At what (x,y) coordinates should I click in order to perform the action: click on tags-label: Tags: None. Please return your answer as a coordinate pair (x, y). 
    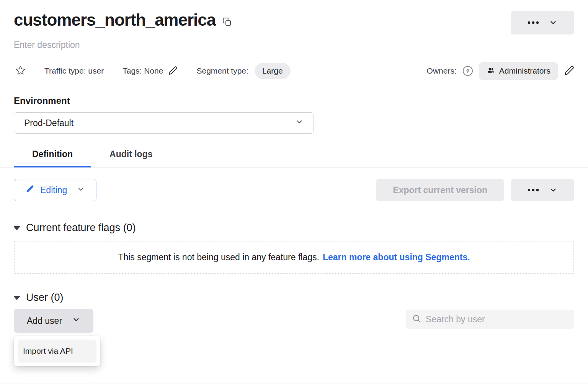
    Looking at the image, I should click on (143, 71).